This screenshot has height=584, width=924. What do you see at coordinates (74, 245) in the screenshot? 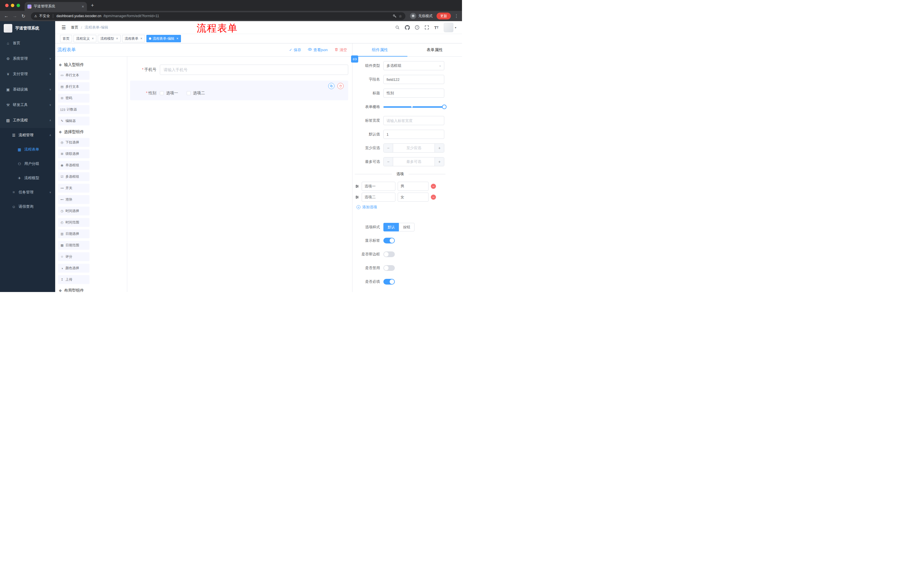
I see `palette-item: ▩ 日期范围` at bounding box center [74, 245].